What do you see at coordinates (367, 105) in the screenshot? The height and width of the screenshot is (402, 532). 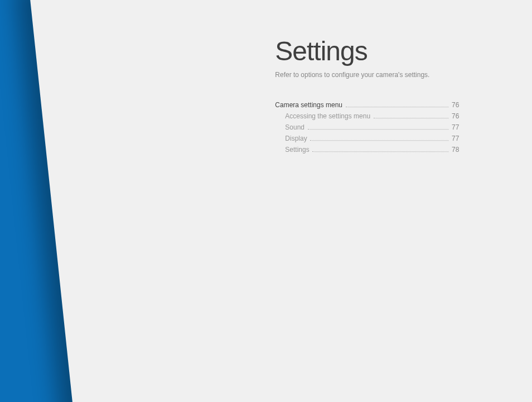 I see `toc-main-row: Camera settings menu 76` at bounding box center [367, 105].